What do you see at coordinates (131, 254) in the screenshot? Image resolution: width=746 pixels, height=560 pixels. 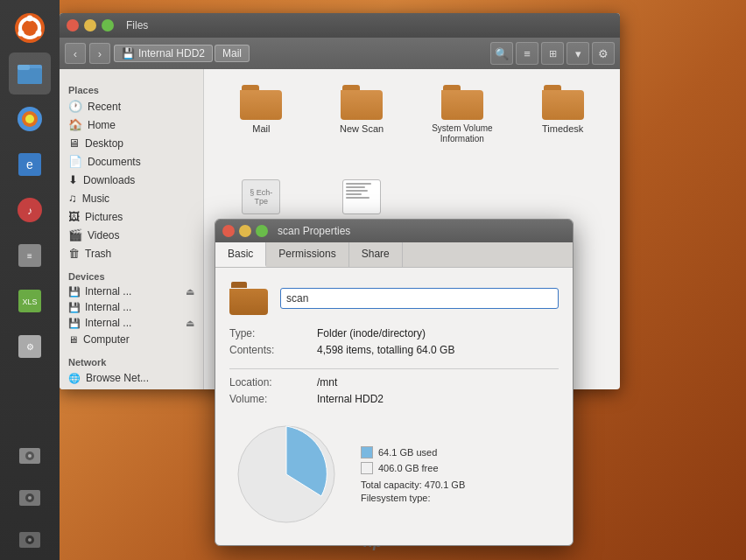 I see `sidebar-item-trash: 🗑 Trash` at bounding box center [131, 254].